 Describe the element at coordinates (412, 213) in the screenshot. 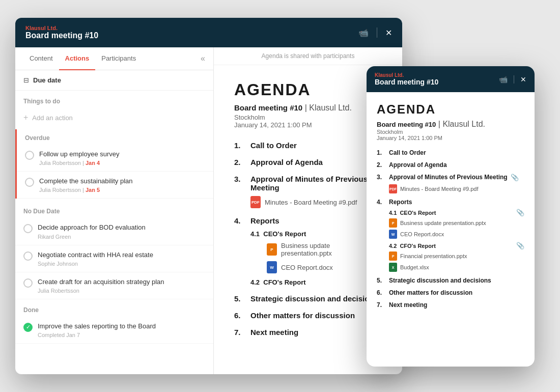

I see `second-sub-label-41: 4.1 CEO's Report` at that location.